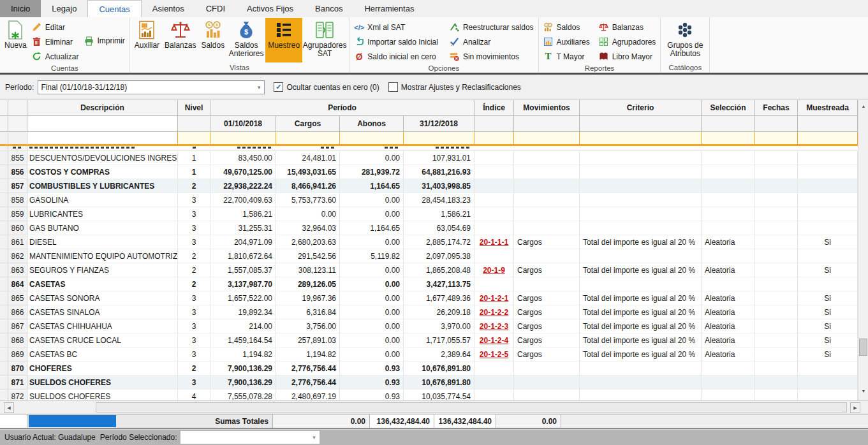 The height and width of the screenshot is (445, 868). Describe the element at coordinates (547, 108) in the screenshot. I see `column-header-movimientos: Movimientos` at that location.